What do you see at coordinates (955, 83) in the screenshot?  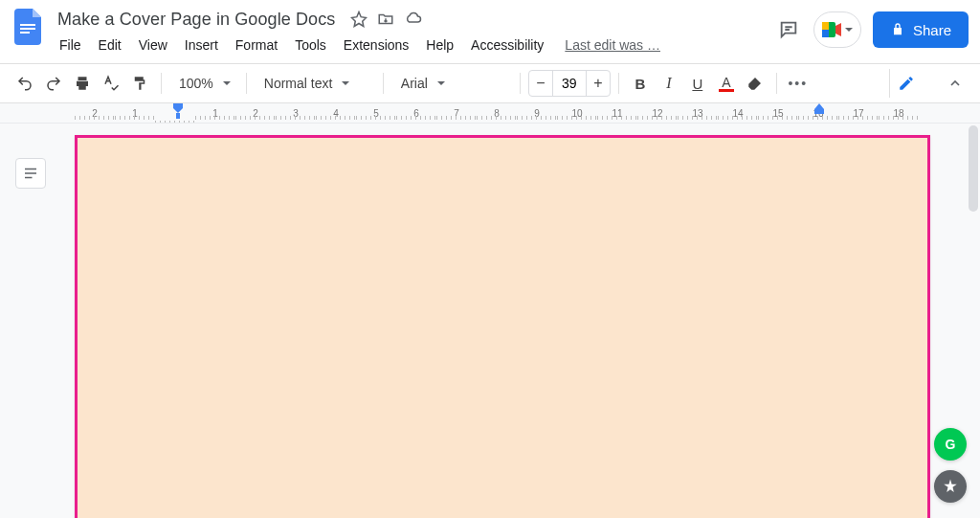 I see `collapse-toolbar-button` at bounding box center [955, 83].